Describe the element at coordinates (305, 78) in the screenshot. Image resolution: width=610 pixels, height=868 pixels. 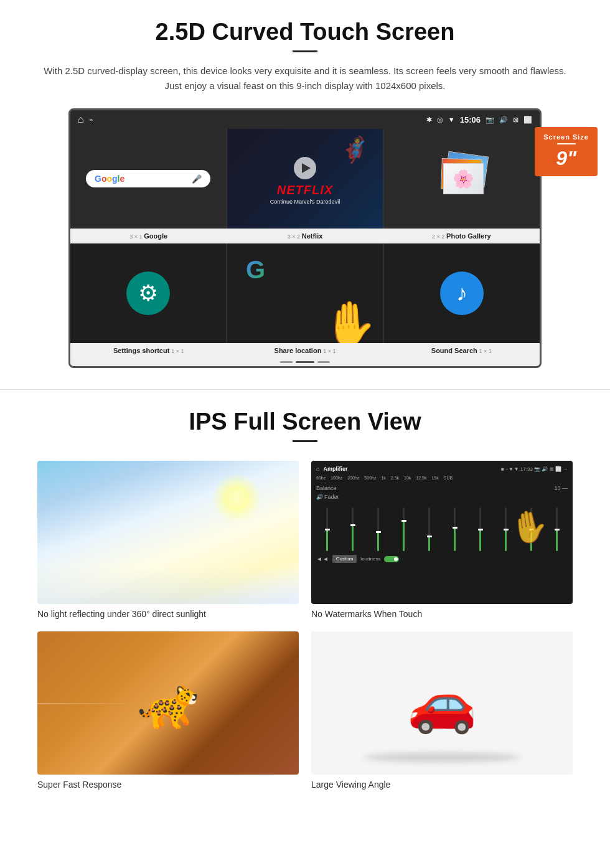
I see `section1-description: With 2.5D curved-display screen, this de…` at that location.